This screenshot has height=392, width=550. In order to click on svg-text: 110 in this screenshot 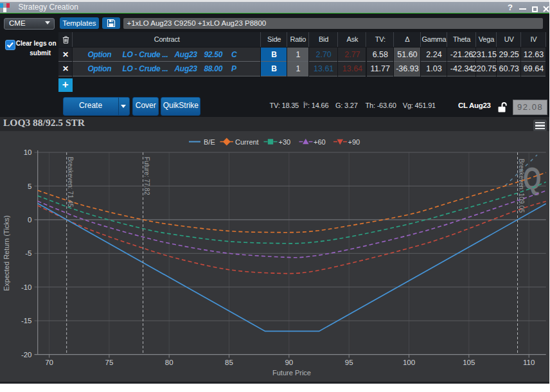, I will do `click(529, 362)`.